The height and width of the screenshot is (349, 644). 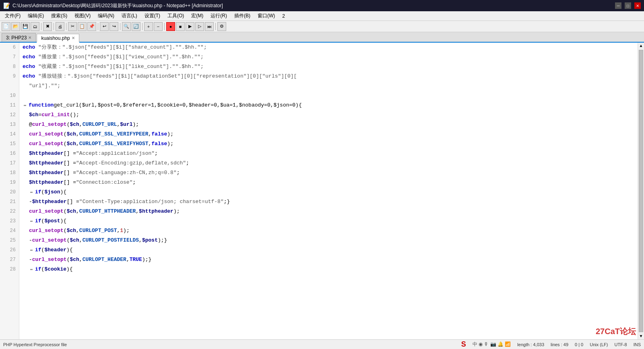 What do you see at coordinates (492, 344) in the screenshot?
I see `status-icons: 中 ◉ 🎙 📷 🔔 📶` at bounding box center [492, 344].